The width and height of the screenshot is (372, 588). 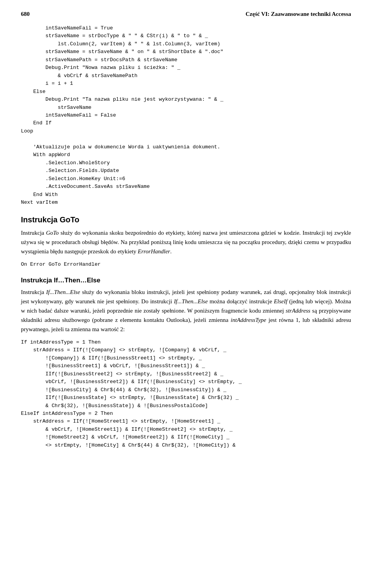 What do you see at coordinates (186, 280) in the screenshot?
I see `section-ifthen-heading: Instrukcja If…Then…Else` at bounding box center [186, 280].